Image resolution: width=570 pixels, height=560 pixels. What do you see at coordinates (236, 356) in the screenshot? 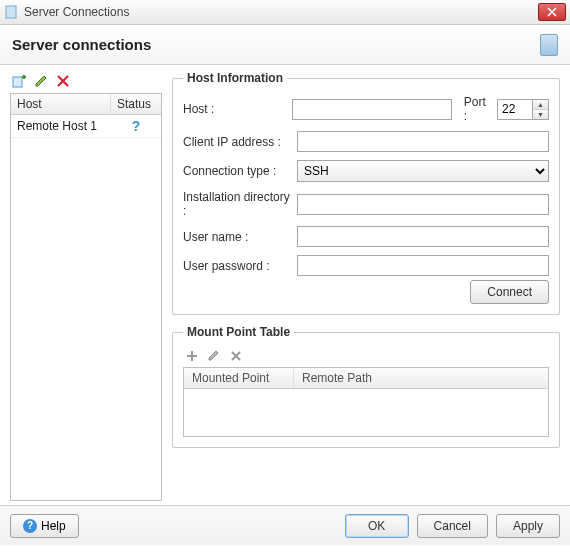
I see `delete-mount-icon` at bounding box center [236, 356].